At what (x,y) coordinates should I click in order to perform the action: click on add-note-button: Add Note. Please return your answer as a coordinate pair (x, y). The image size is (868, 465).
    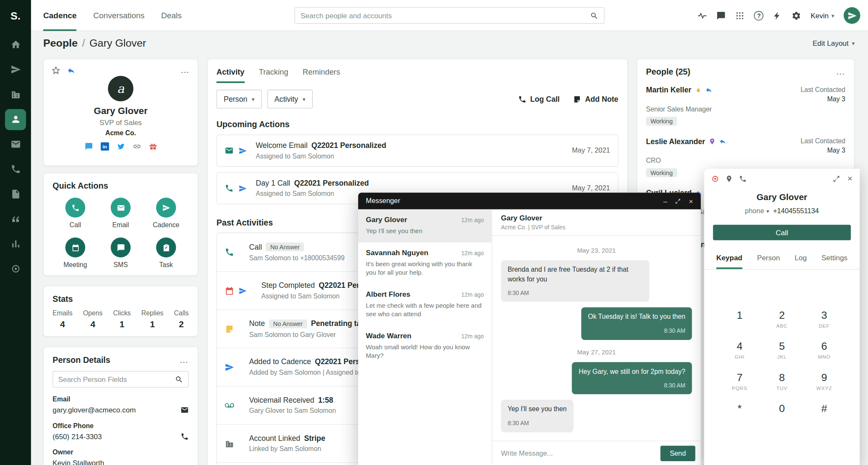
    Looking at the image, I should click on (596, 99).